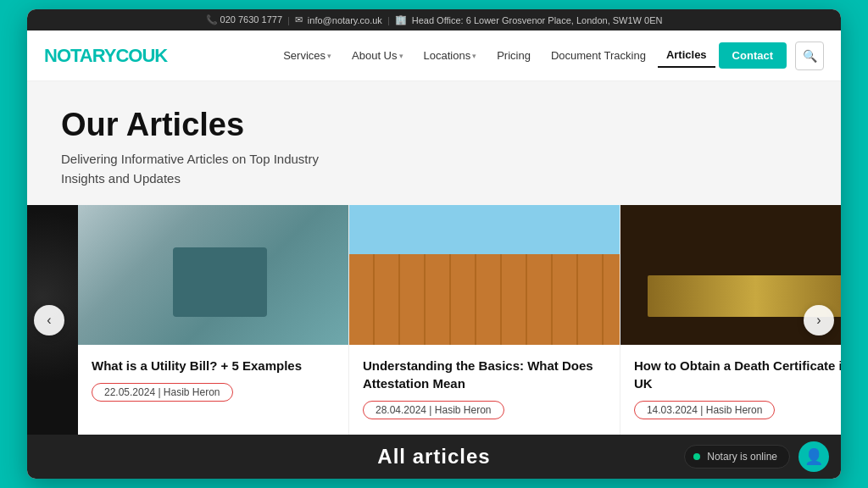  I want to click on email-icon: ✉, so click(298, 20).